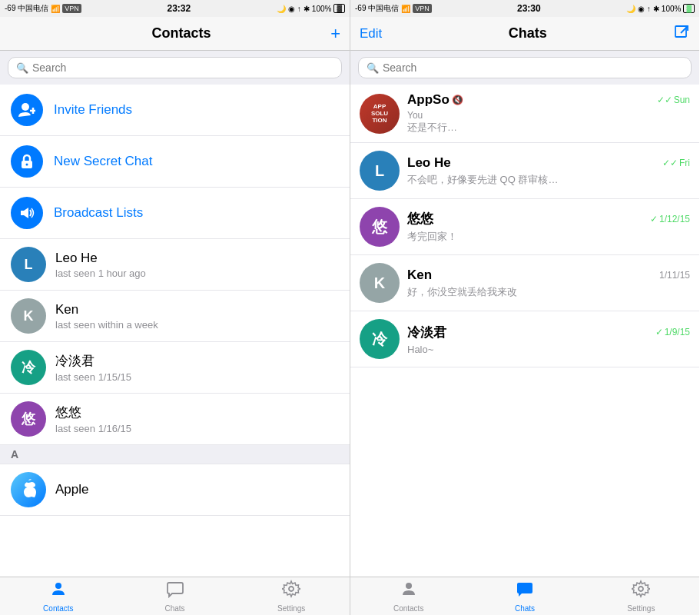 This screenshot has width=700, height=615. I want to click on chat-body-youyou: 悠悠 ✓ 1/12/15 考完回家！, so click(549, 227).